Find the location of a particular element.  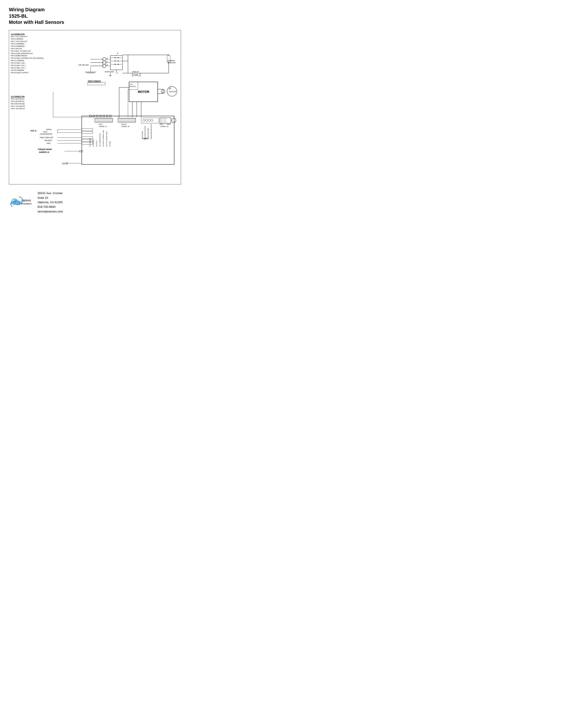

svg-text: BUS CAP is located at coordinates (173, 92).